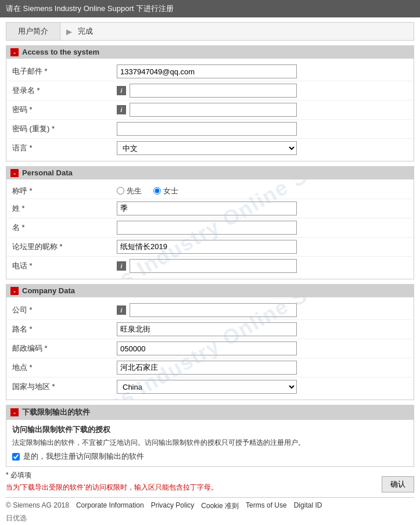 The width and height of the screenshot is (420, 525). I want to click on warning-text: 当为'下载导出受限的软件'的访问权限时，输入区只能包含拉丁字母。, so click(112, 488).